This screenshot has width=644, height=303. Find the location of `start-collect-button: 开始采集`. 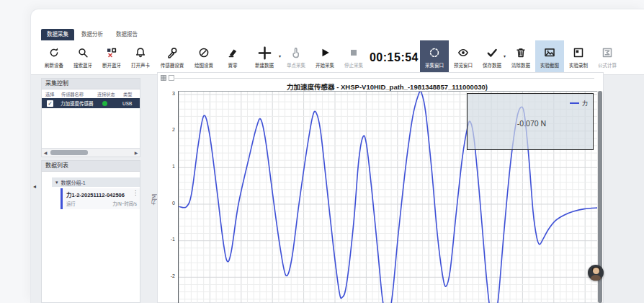

start-collect-button: 开始采集 is located at coordinates (325, 58).